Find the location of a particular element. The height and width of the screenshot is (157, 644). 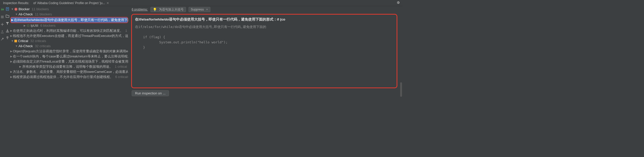

description-title: 在if/else/for/while/do语句中必须使用大括号，即使只有一行代码… is located at coordinates (264, 19).